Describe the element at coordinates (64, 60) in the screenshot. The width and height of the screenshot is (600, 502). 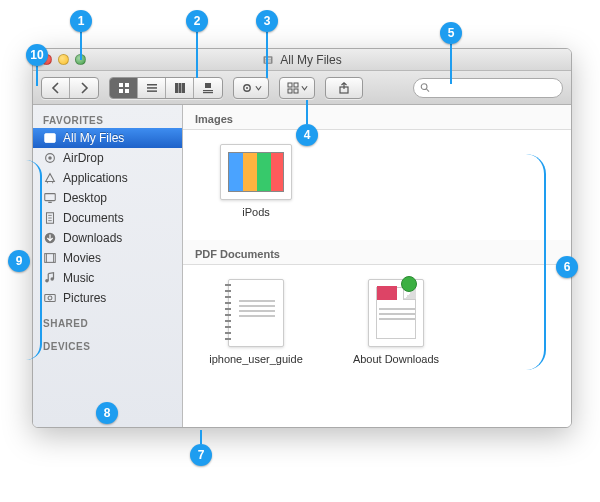
I see `minimize-button` at that location.